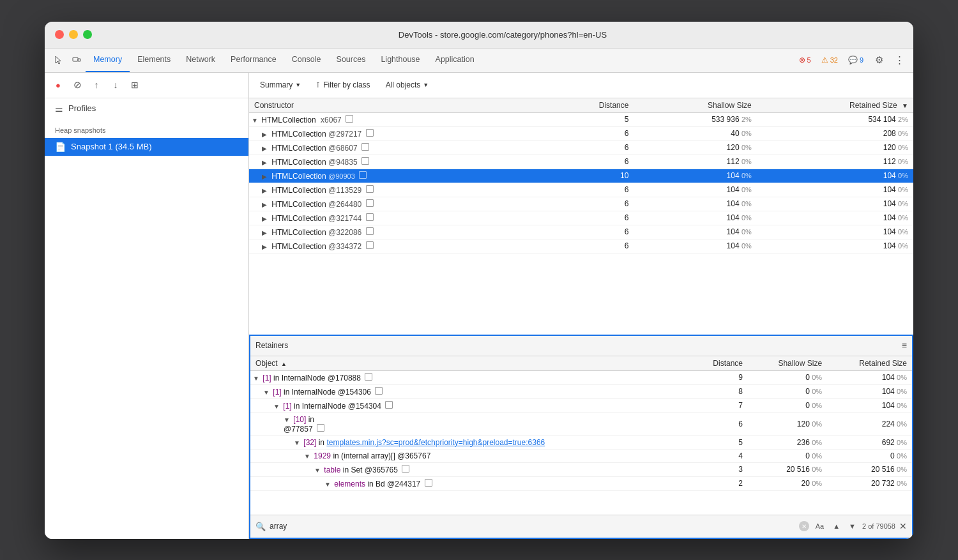 This screenshot has width=958, height=560. What do you see at coordinates (59, 34) in the screenshot?
I see `close-button` at bounding box center [59, 34].